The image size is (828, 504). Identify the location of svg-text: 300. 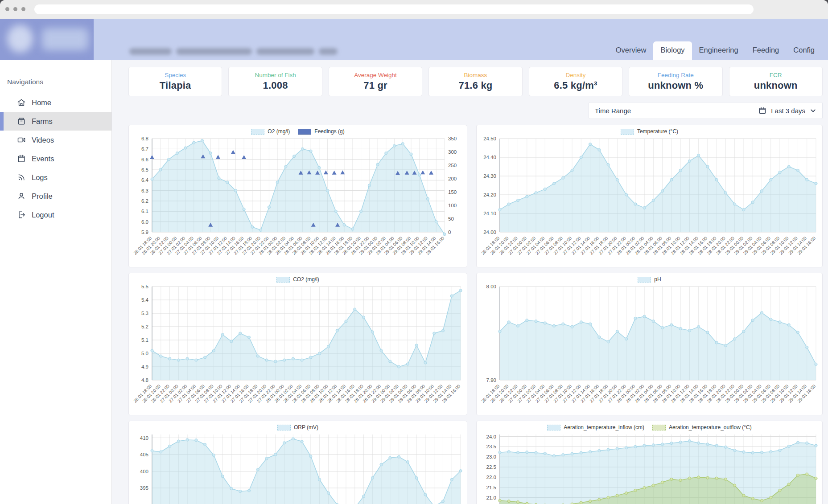
(452, 152).